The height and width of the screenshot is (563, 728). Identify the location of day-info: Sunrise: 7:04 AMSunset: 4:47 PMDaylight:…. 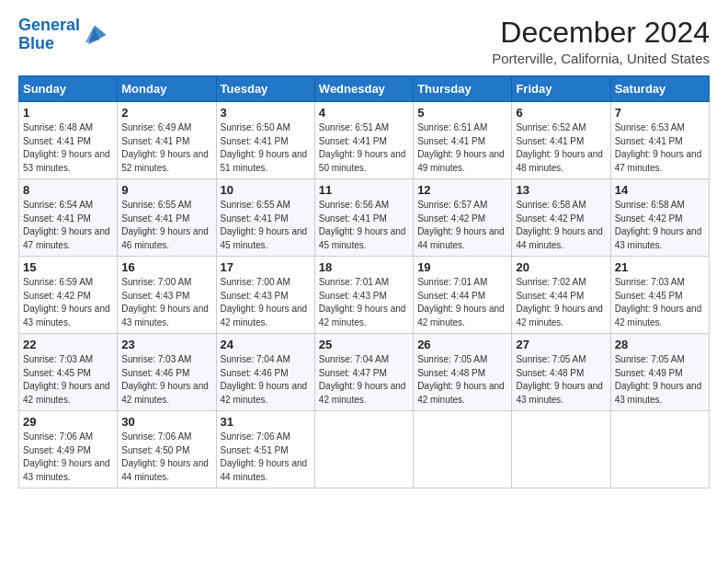
(364, 380).